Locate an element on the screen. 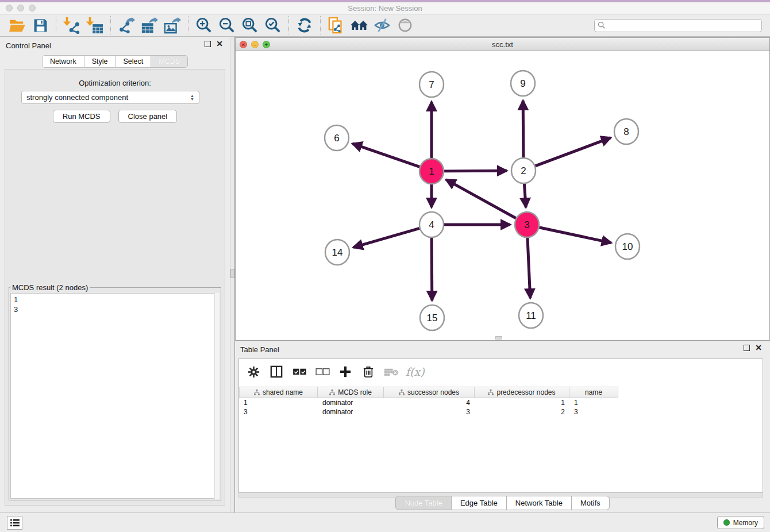 The image size is (770, 532). close-table-panel-icon: ✕ is located at coordinates (759, 348).